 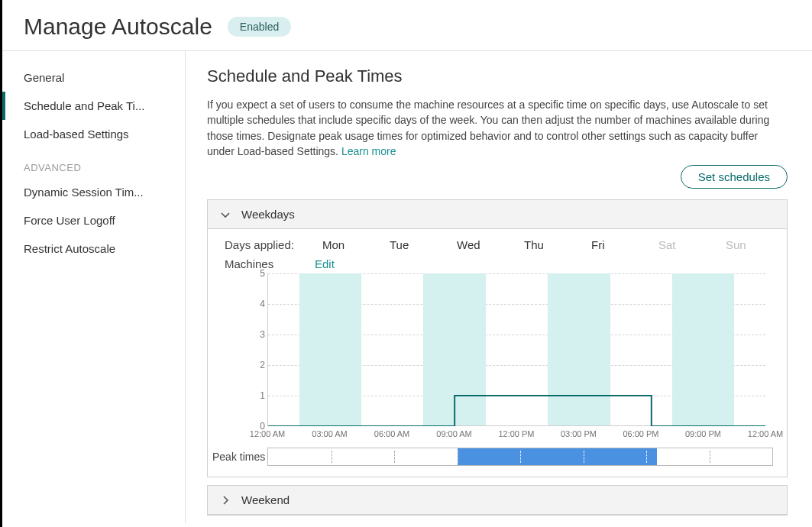 I want to click on weekdays-panel-title: Weekdays, so click(x=268, y=214).